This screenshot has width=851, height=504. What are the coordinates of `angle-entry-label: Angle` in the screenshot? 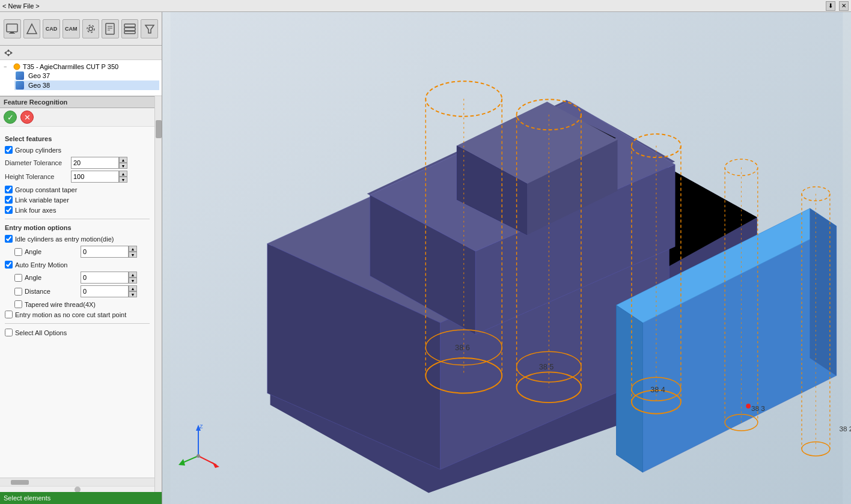 It's located at (33, 252).